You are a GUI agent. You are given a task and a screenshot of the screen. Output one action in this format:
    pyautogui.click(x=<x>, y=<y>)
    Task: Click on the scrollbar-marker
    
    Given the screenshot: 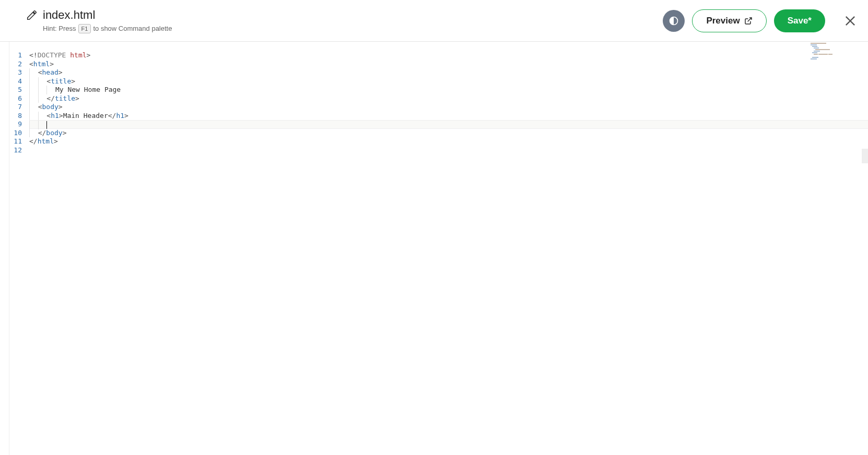 What is the action you would take?
    pyautogui.click(x=865, y=156)
    